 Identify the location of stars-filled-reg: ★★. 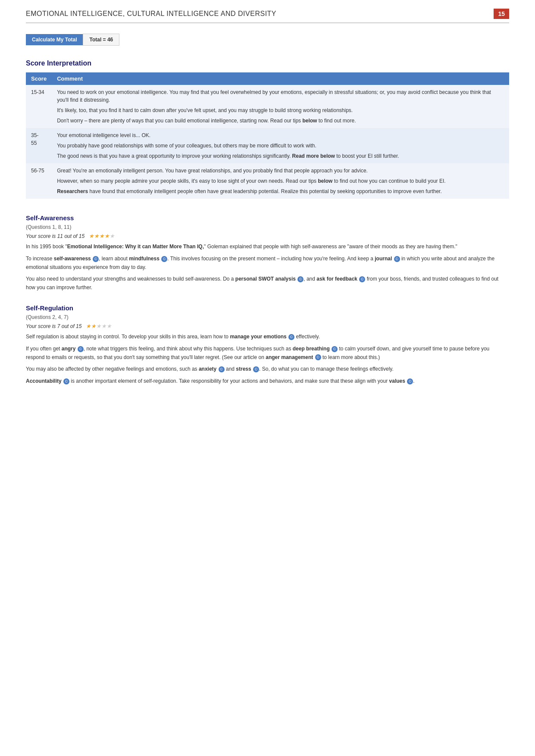
(91, 326).